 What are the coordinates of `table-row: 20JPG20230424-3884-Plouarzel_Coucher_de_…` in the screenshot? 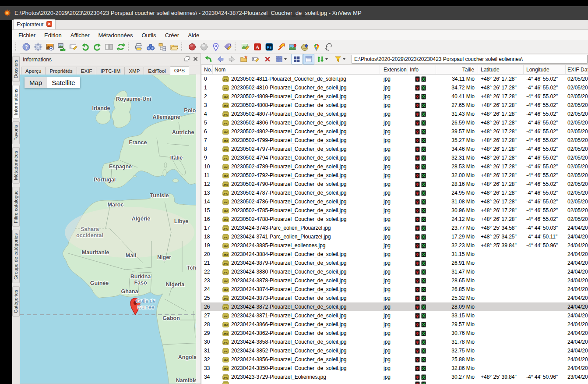 It's located at (395, 254).